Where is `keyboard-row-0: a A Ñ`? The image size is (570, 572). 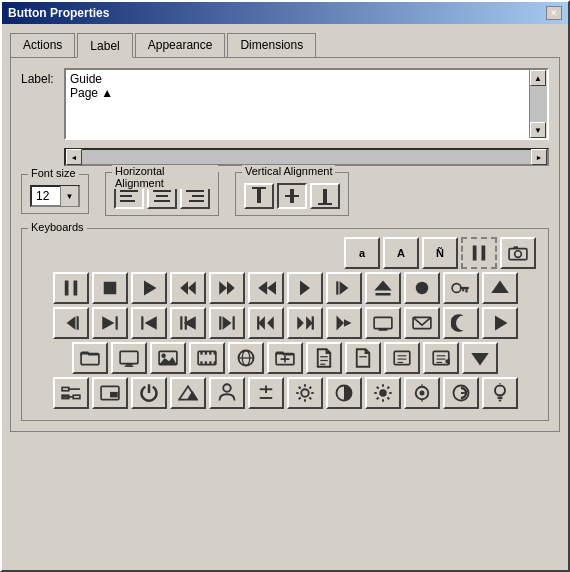
keyboard-row-0: a A Ñ is located at coordinates (285, 253).